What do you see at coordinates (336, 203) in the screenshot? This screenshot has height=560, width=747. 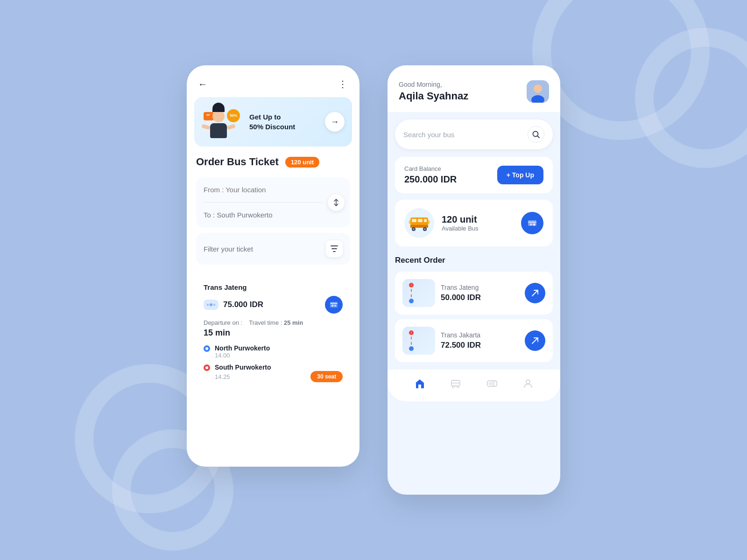 I see `swap-button` at bounding box center [336, 203].